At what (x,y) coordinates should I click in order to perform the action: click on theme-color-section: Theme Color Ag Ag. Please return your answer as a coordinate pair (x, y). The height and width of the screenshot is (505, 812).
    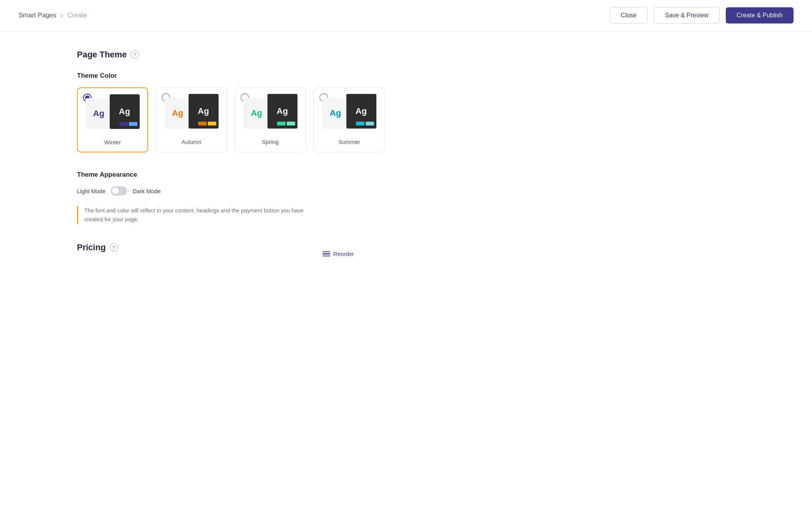
    Looking at the image, I should click on (231, 112).